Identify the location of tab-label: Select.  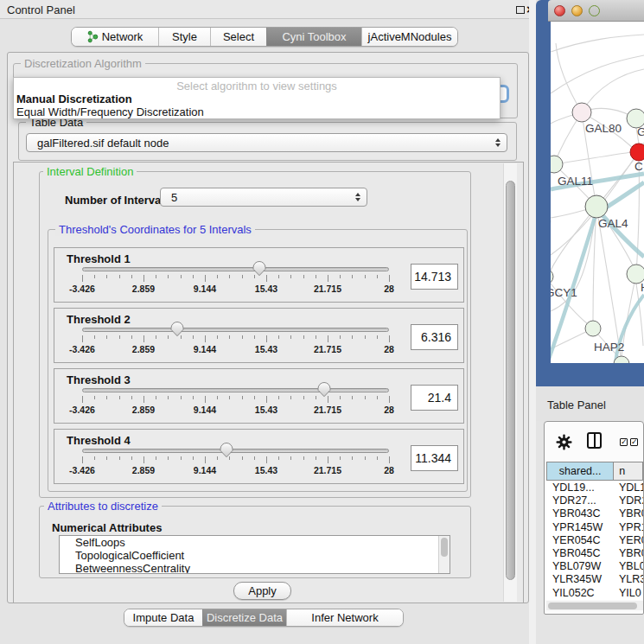
(239, 36).